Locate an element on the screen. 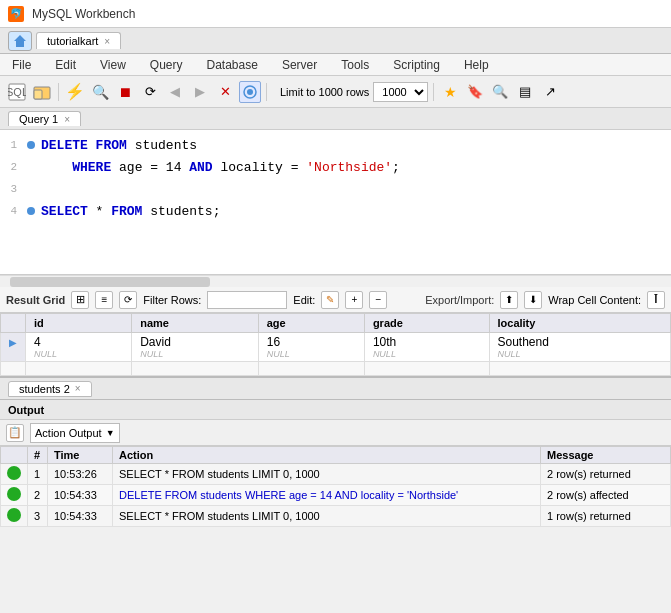  delete-row-btn: − is located at coordinates (378, 300).